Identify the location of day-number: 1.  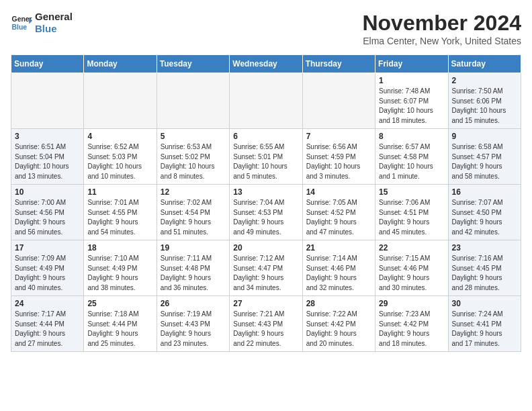
(411, 81).